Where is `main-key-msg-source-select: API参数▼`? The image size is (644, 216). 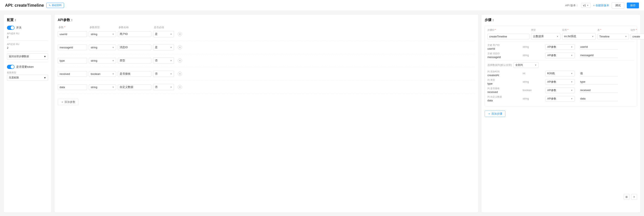 main-key-msg-source-select: API参数▼ is located at coordinates (560, 55).